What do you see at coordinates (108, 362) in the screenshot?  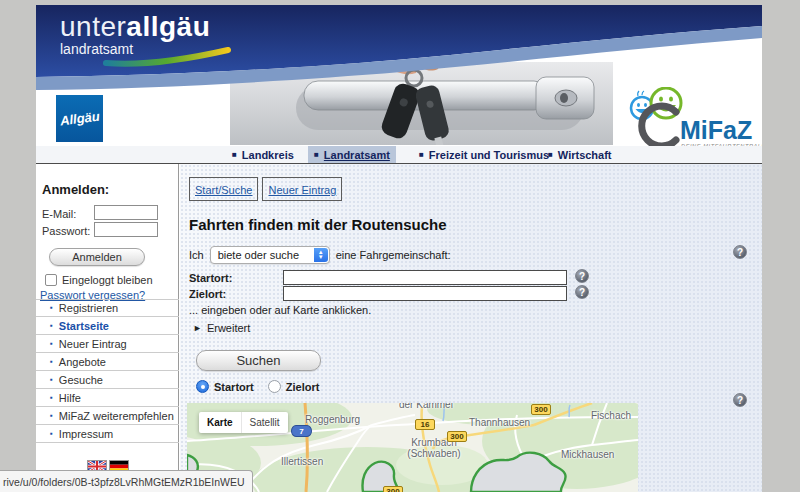 I see `sidebar-item-angebote: ▪Angebote` at bounding box center [108, 362].